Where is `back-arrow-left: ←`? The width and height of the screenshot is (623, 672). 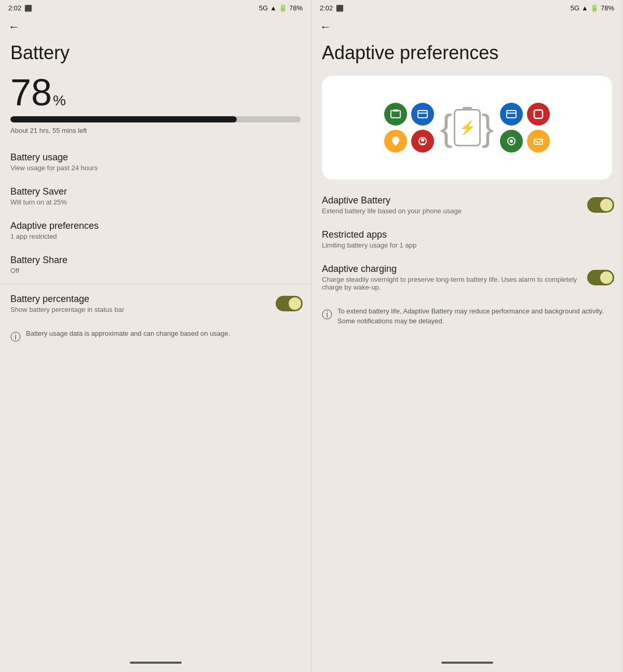 back-arrow-left: ← is located at coordinates (14, 27).